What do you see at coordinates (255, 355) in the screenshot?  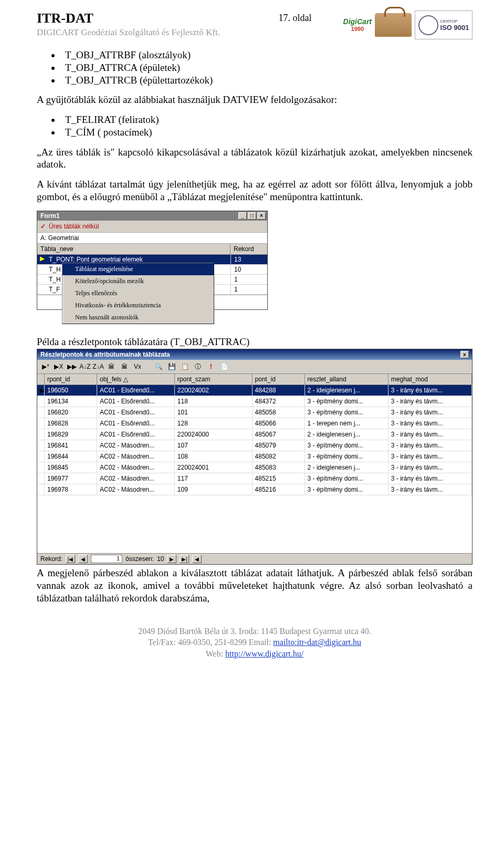 I see `detail-titlebar: Részletpontok és attribútumainak tábláza…` at bounding box center [255, 355].